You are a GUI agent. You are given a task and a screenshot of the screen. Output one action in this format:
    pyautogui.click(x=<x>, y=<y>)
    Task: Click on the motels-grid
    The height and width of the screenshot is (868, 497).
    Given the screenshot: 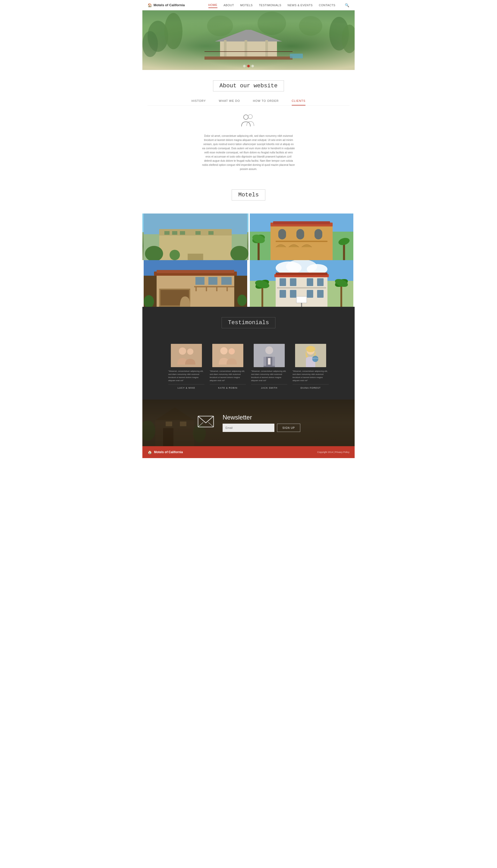 What is the action you would take?
    pyautogui.click(x=248, y=260)
    